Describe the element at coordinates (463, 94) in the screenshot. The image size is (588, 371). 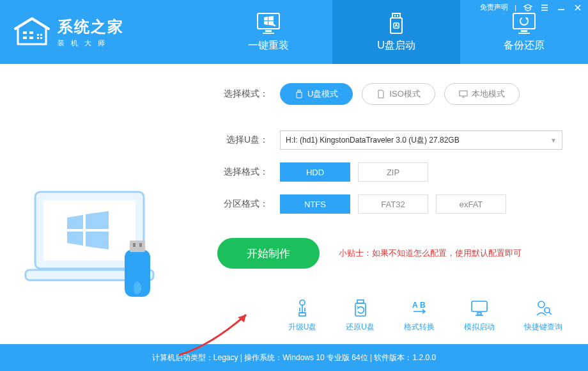
I see `monitor-small-icon` at that location.